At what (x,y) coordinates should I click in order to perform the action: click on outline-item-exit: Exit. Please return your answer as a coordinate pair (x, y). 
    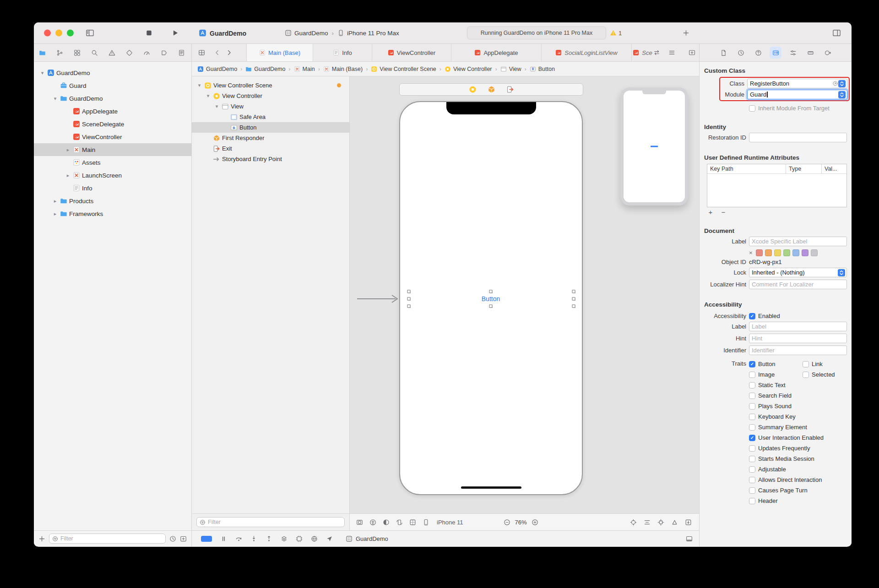
    Looking at the image, I should click on (271, 148).